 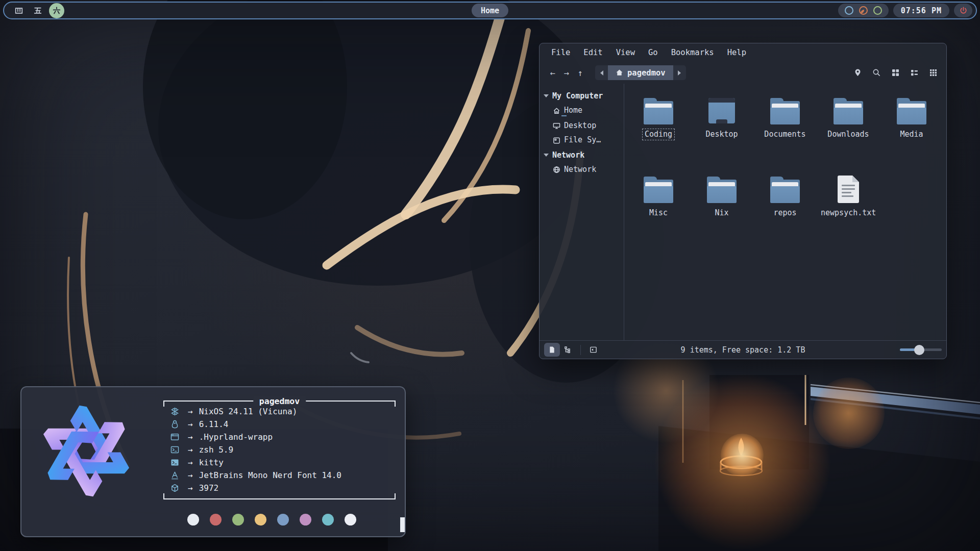 I want to click on workspace-indicators, so click(x=38, y=11).